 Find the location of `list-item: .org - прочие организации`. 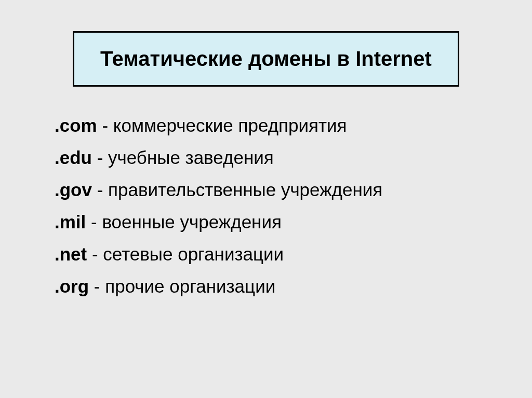

list-item: .org - прочие организации is located at coordinates (218, 286).